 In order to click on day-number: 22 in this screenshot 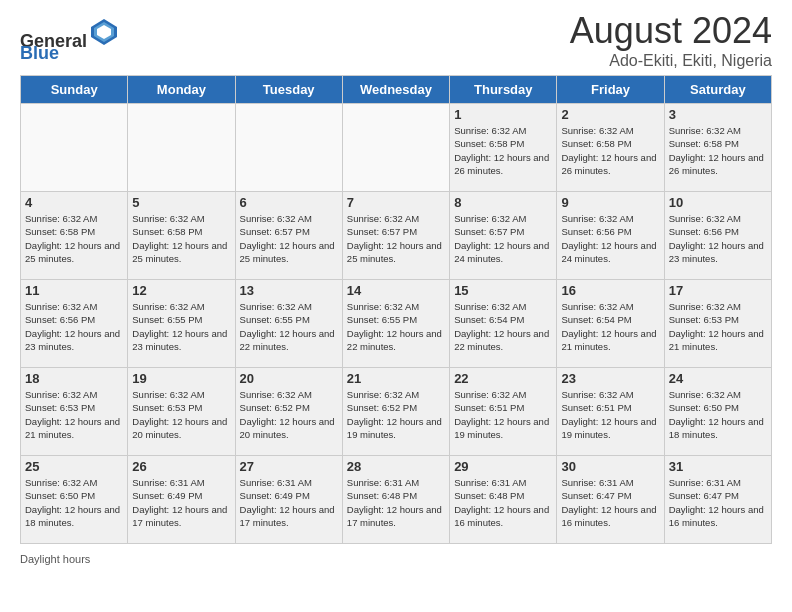, I will do `click(503, 378)`.